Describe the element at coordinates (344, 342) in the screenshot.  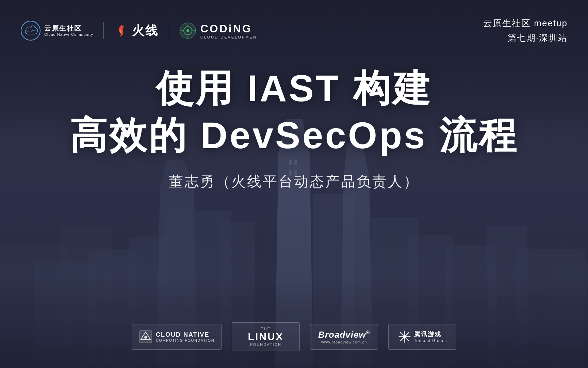
I see `broadview-url: www.broadview.com.cn` at that location.